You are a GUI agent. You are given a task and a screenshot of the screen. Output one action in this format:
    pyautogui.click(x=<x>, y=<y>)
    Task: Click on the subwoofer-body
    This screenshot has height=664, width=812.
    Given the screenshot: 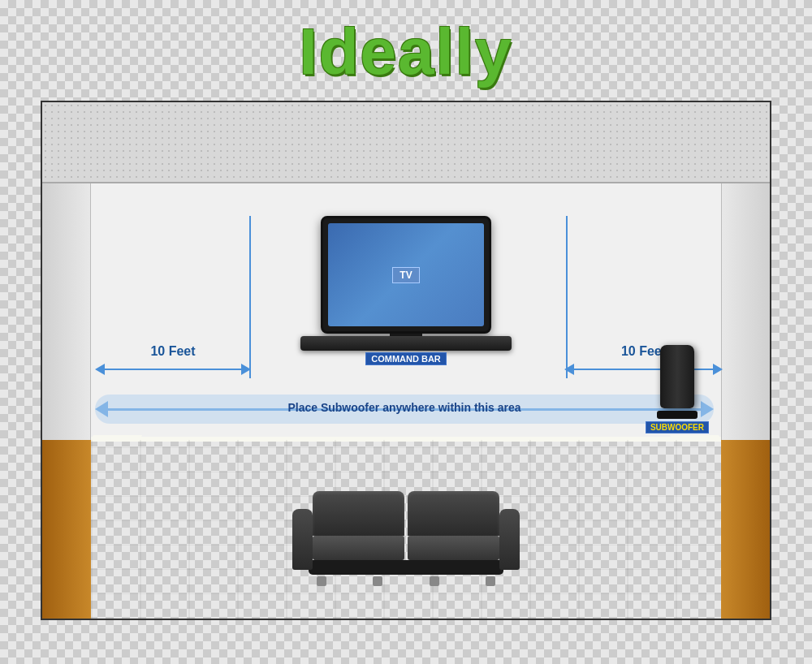 What is the action you would take?
    pyautogui.click(x=677, y=377)
    